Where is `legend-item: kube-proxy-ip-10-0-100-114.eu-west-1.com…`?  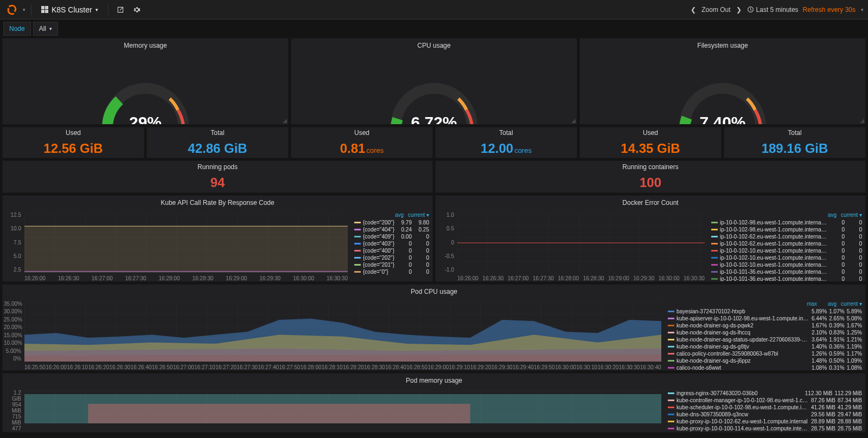
legend-item: kube-proxy-ip-10-0-100-114.eu-west-1.com… is located at coordinates (765, 428).